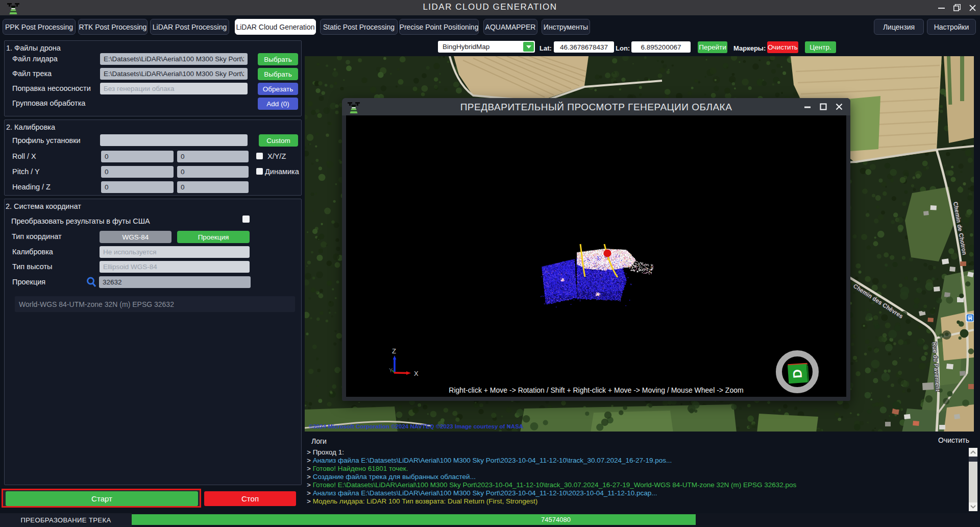  What do you see at coordinates (713, 47) in the screenshot?
I see `map-go-button: Перейти` at bounding box center [713, 47].